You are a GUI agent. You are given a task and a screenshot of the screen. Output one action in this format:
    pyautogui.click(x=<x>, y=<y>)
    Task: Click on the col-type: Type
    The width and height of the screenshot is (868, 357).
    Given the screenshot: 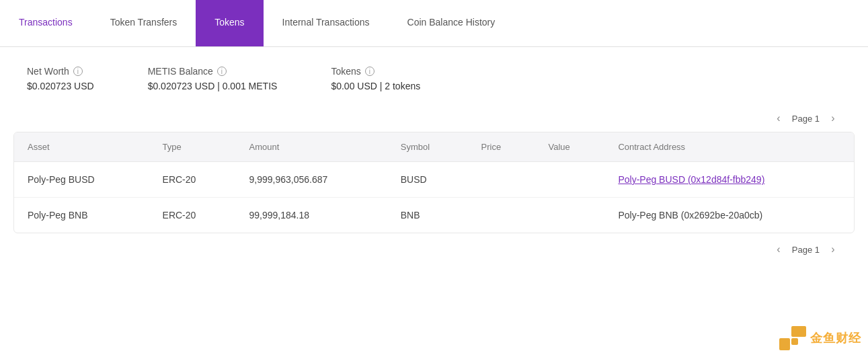 What is the action you would take?
    pyautogui.click(x=192, y=147)
    